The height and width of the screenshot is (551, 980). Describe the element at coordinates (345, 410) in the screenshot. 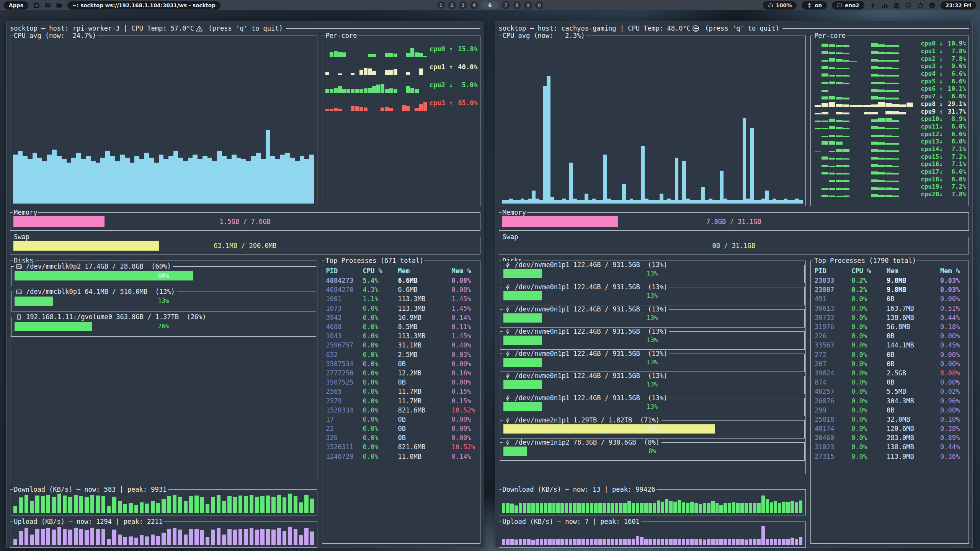

I see `process-pid: 1520334` at that location.